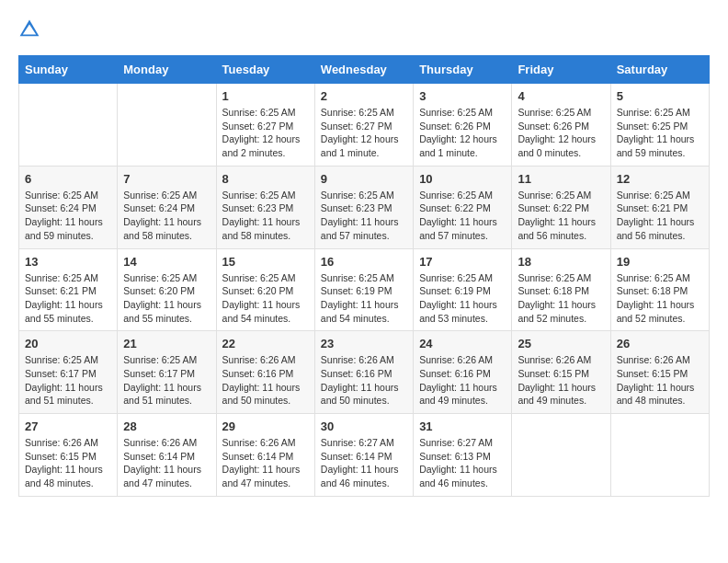  Describe the element at coordinates (68, 290) in the screenshot. I see `calendar-cell: 13Sunrise: 6:25 AM Sunset: 6:21 PM Dayli…` at that location.